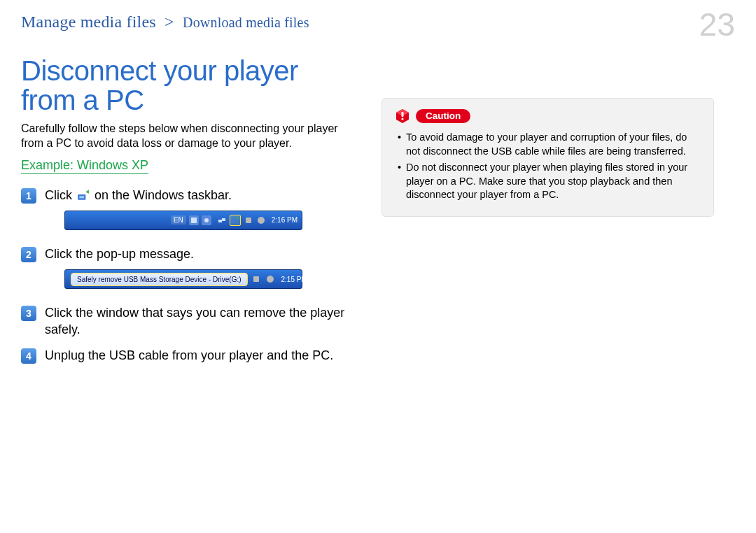 The height and width of the screenshot is (533, 756). What do you see at coordinates (60, 195) in the screenshot?
I see `step-1-text-before: Click` at bounding box center [60, 195].